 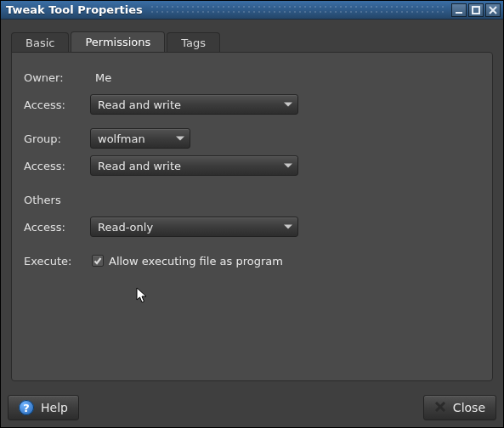 What do you see at coordinates (493, 10) in the screenshot?
I see `window-close-button` at bounding box center [493, 10].